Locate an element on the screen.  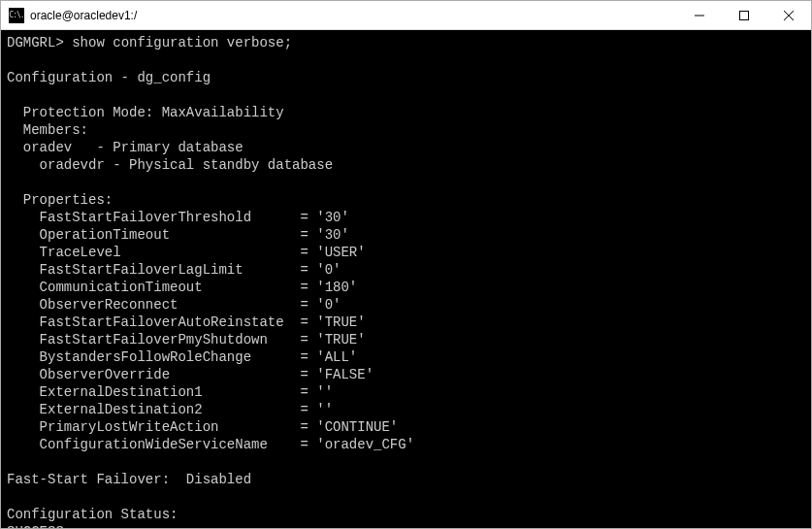
member-desc: - Physical standby database is located at coordinates (223, 165).